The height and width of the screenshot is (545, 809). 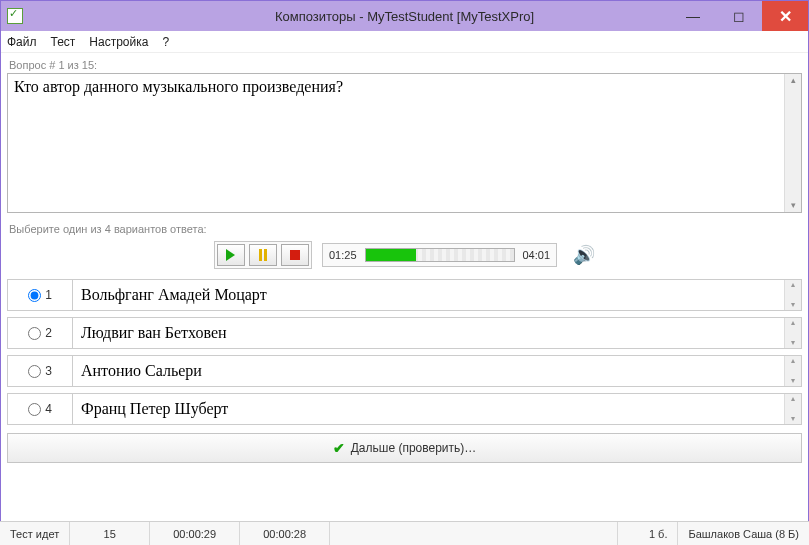 What do you see at coordinates (64, 42) in the screenshot?
I see `menu-test: Тест` at bounding box center [64, 42].